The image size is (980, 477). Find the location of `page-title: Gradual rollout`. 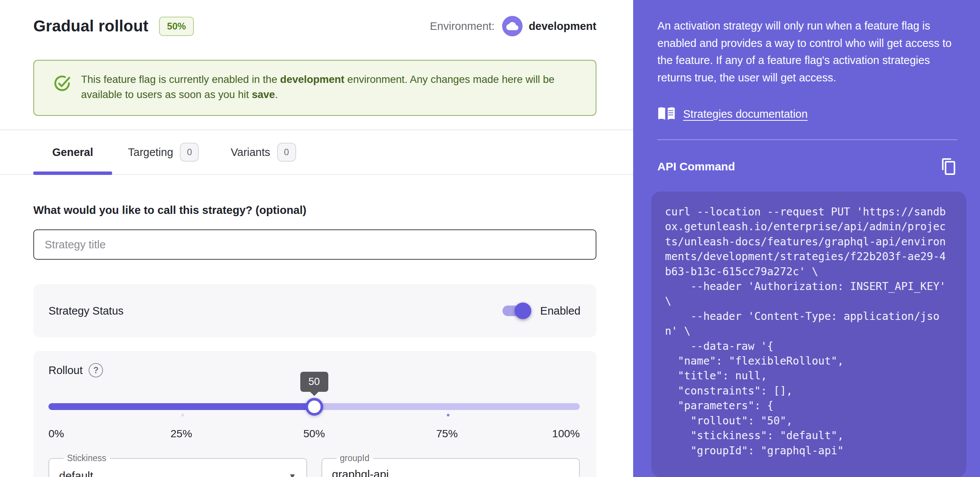

page-title: Gradual rollout is located at coordinates (91, 26).